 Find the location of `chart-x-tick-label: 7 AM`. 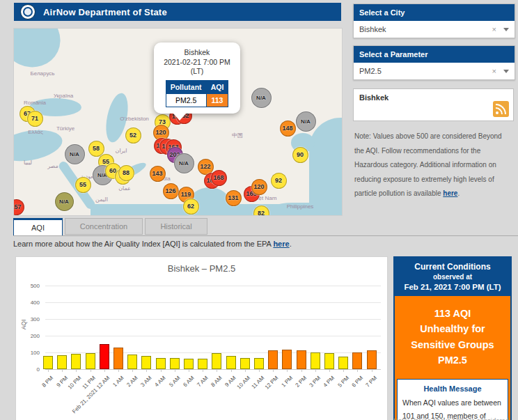

chart-x-tick-label: 7 AM is located at coordinates (202, 382).